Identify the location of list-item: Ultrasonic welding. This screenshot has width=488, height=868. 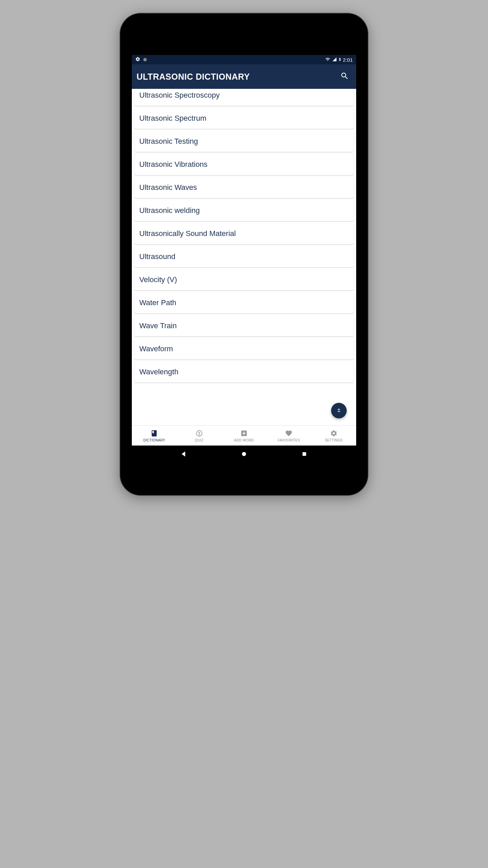
(244, 211).